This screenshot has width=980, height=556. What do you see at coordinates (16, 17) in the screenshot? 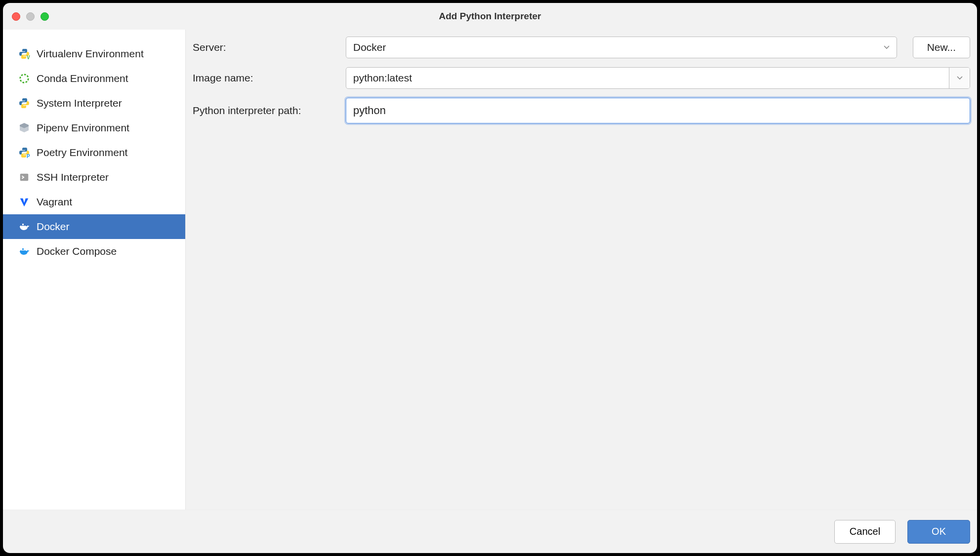
I see `close-icon` at bounding box center [16, 17].